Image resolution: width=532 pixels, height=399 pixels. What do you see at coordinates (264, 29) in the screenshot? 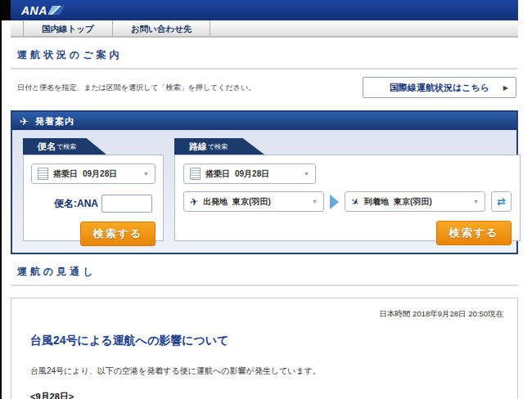
I see `nav-tab-bar: 国内線トップ お問い合わせ先` at bounding box center [264, 29].